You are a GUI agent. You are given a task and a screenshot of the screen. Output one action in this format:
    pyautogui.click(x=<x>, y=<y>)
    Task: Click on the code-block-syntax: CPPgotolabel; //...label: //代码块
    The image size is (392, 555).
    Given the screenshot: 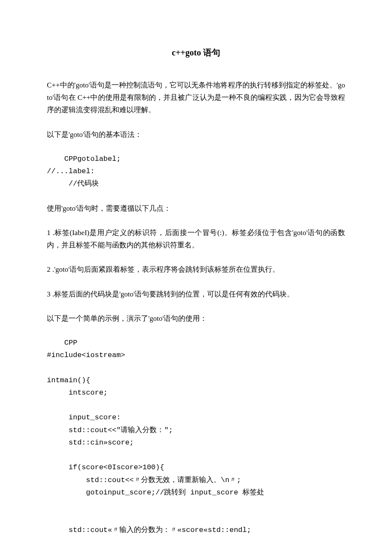 What is the action you would take?
    pyautogui.click(x=196, y=171)
    